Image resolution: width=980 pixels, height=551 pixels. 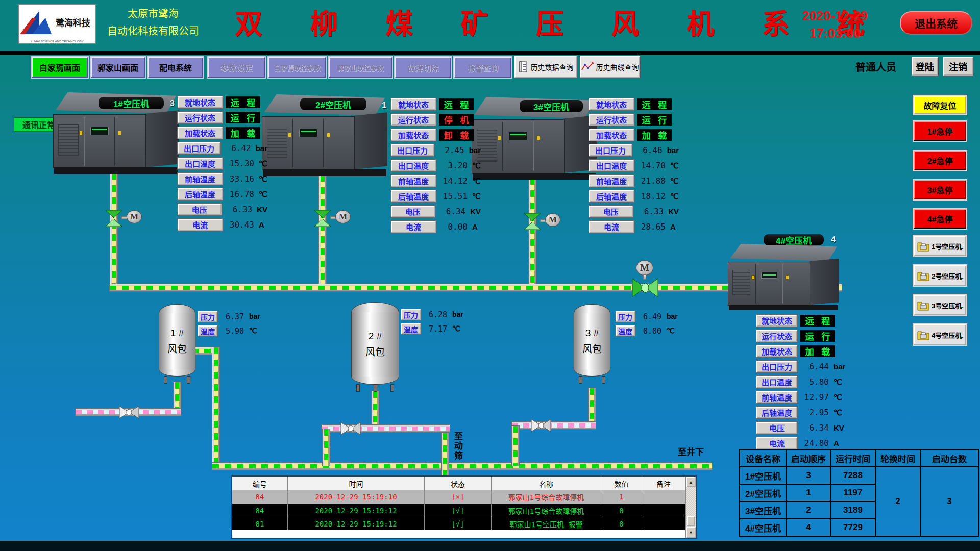 What do you see at coordinates (949, 502) in the screenshot?
I see `stats-start-count: 3` at bounding box center [949, 502].